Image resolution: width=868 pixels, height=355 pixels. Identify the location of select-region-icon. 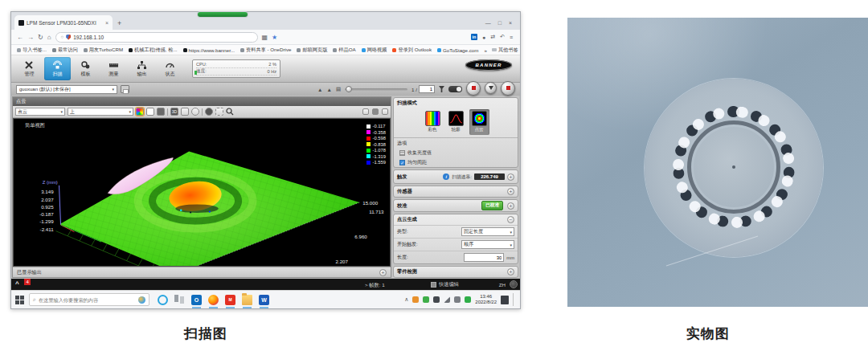
(219, 112).